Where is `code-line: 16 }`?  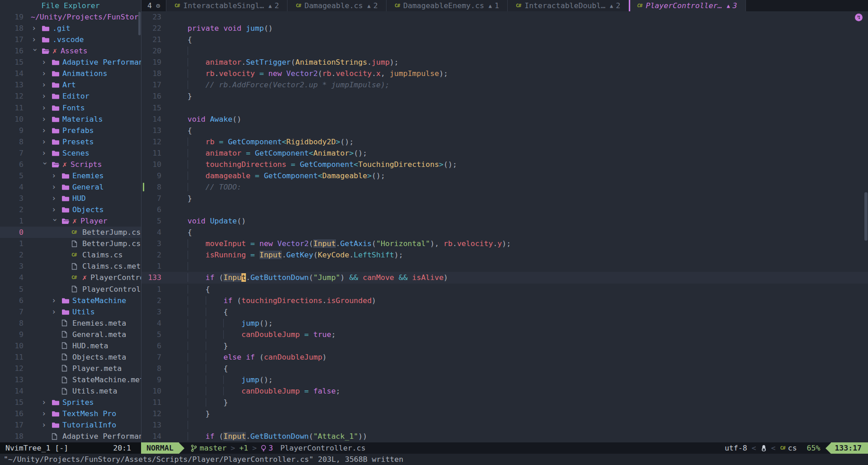 code-line: 16 } is located at coordinates (505, 96).